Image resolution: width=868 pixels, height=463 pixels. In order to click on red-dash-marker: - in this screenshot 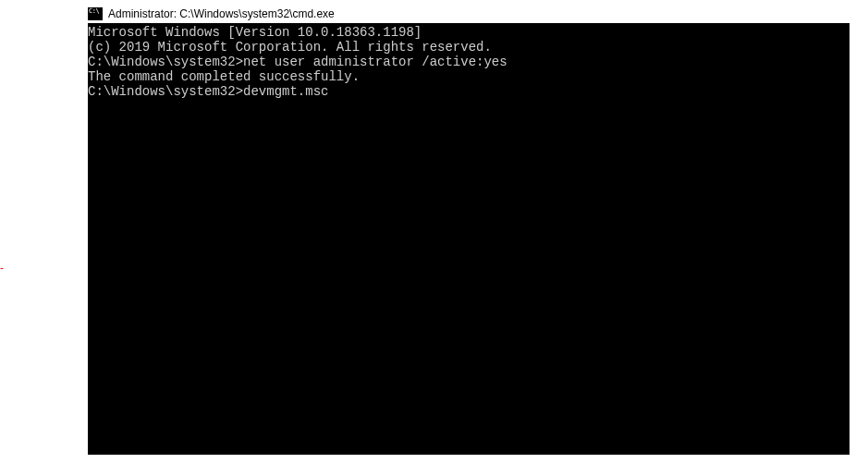, I will do `click(2, 268)`.